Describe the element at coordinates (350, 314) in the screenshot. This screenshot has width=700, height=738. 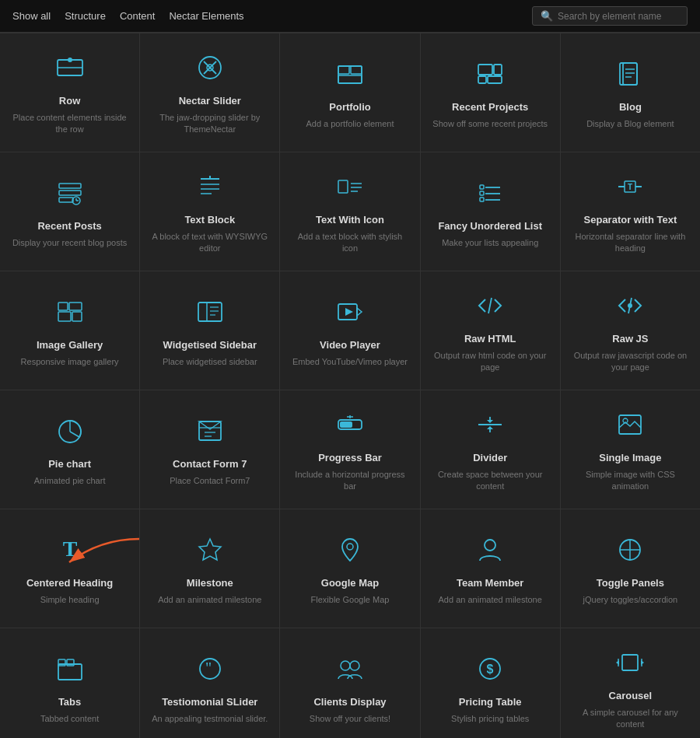
I see `video-player-icon` at that location.